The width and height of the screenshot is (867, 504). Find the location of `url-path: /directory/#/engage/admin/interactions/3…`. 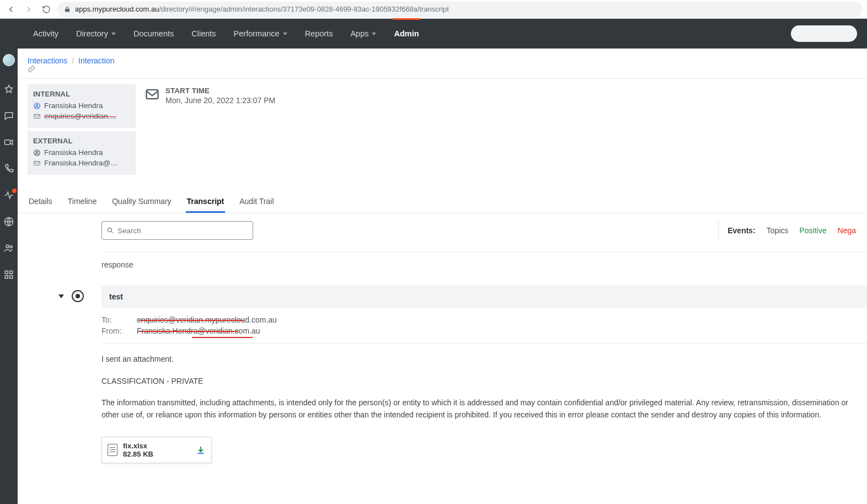

url-path: /directory/#/engage/admin/interactions/3… is located at coordinates (303, 9).